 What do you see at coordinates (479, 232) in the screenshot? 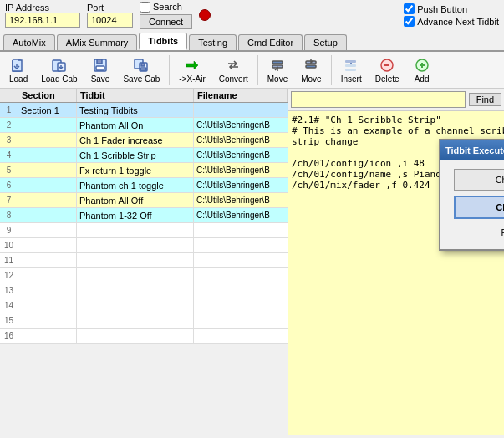
I see `dialog-item-3: Fx return 1 toggle` at bounding box center [479, 232].